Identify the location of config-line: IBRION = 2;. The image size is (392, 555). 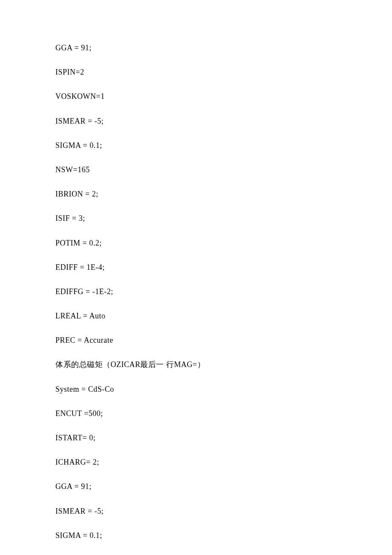
(196, 194).